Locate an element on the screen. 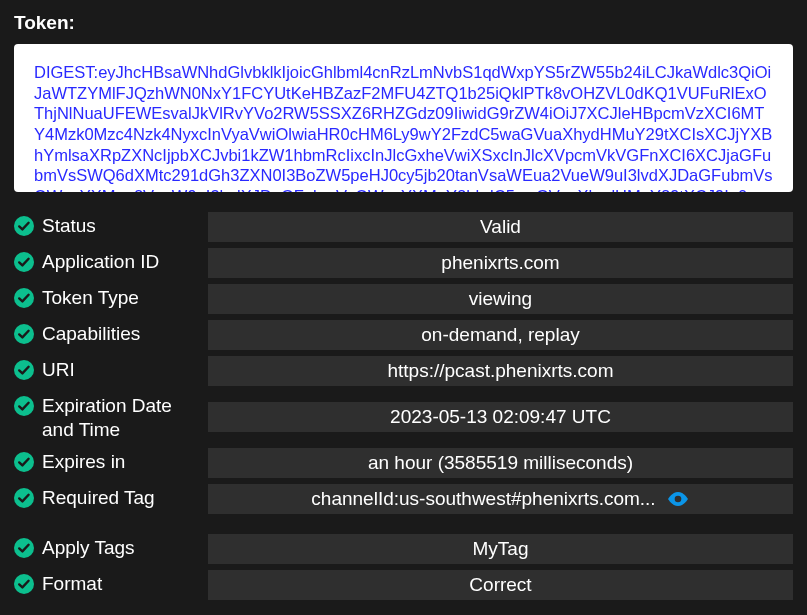 The height and width of the screenshot is (615, 807). required-tag-value: channelId:us-southwest#phenixrts.com... is located at coordinates (500, 499).